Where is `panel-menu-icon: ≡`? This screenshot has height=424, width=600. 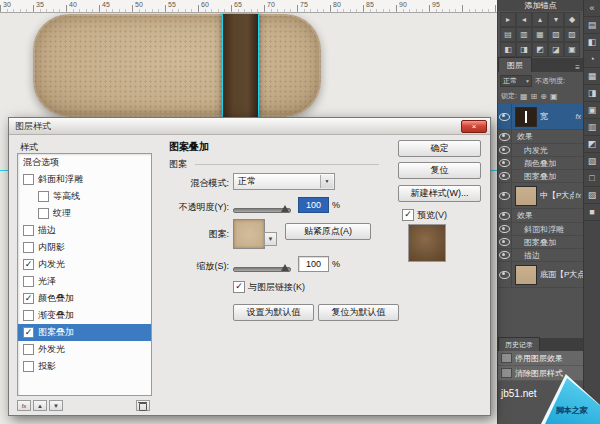
panel-menu-icon: ≡ is located at coordinates (579, 68).